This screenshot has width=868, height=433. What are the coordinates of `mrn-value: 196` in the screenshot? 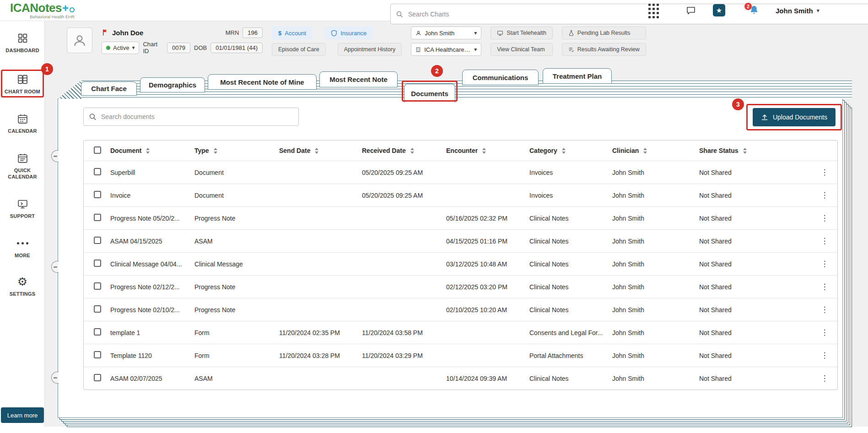 It's located at (253, 33).